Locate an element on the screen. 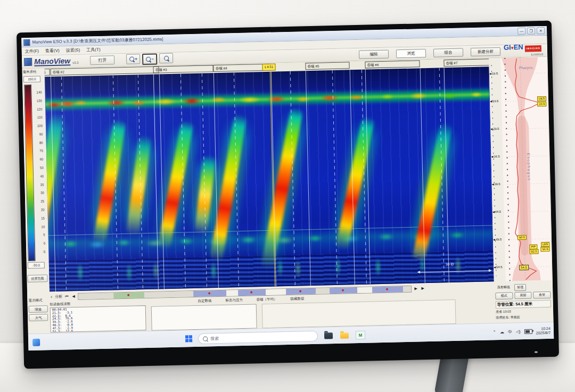  folder-icon is located at coordinates (344, 335).